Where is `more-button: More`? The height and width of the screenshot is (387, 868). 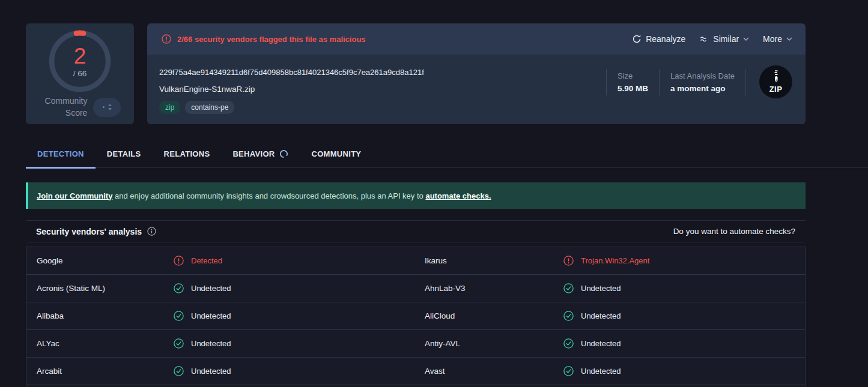
more-button: More is located at coordinates (777, 39).